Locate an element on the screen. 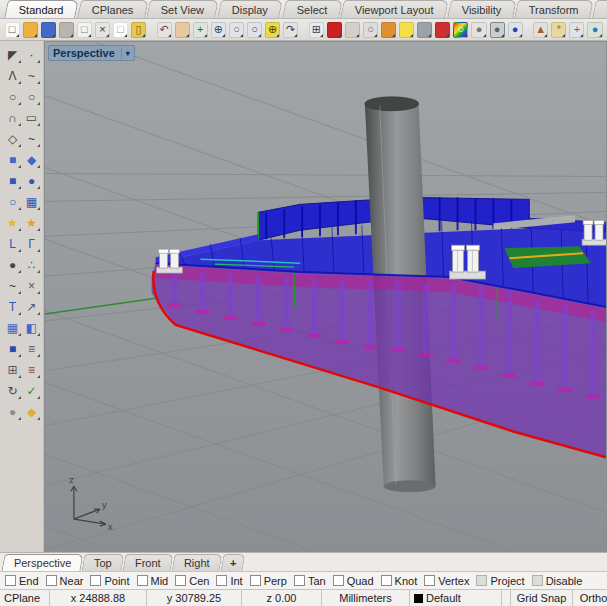 The image size is (607, 606). curved-surface-icon: ◆ is located at coordinates (32, 160).